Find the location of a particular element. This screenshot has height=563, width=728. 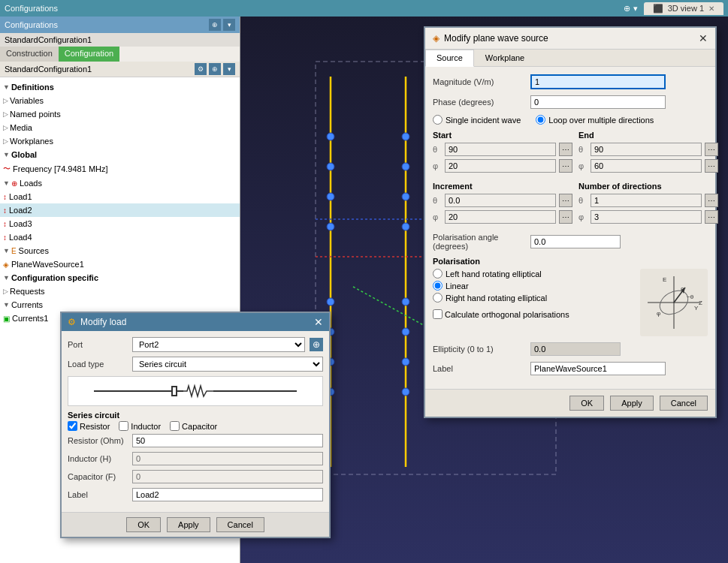

tree-item-named-points: ▷ Named points is located at coordinates (120, 114).